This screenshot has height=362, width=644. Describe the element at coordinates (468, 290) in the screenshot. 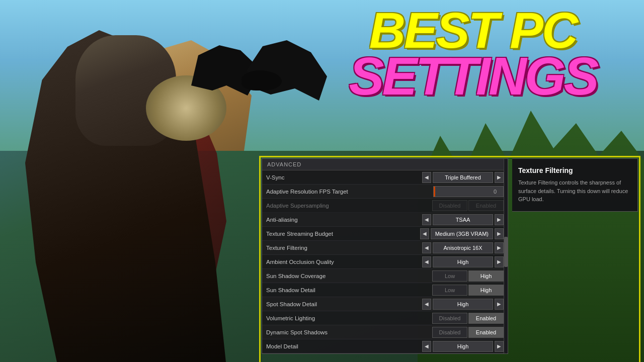

I see `row-control-8: LowHigh` at that location.